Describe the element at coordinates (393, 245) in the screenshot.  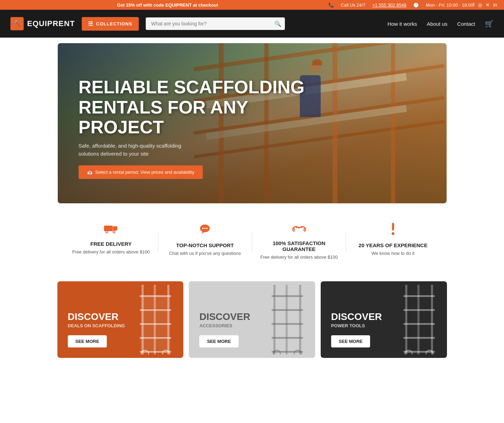
I see `feature-experience-title: 20 YEARS OF EXPERIENCE` at that location.